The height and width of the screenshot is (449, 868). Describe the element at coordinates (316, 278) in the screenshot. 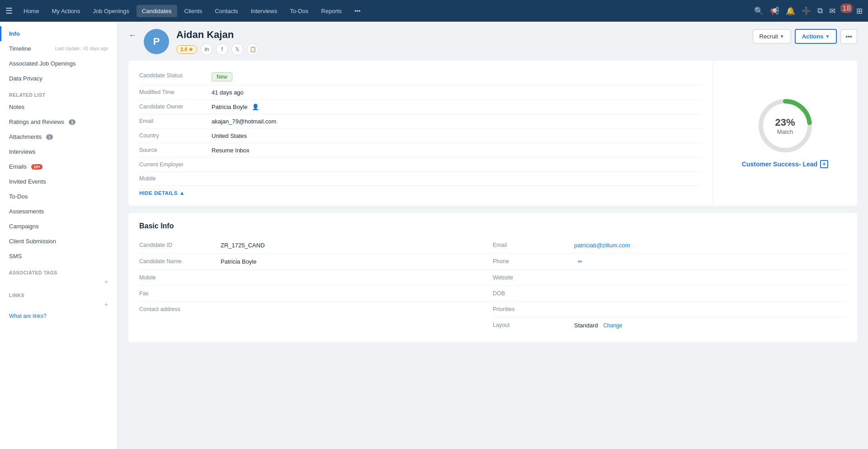

I see `basic-info-mobile-row: Mobile` at that location.